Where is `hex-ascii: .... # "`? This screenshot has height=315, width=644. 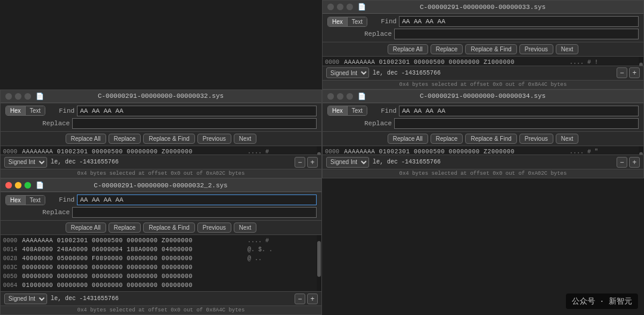
hex-ascii: .... # " is located at coordinates (605, 152).